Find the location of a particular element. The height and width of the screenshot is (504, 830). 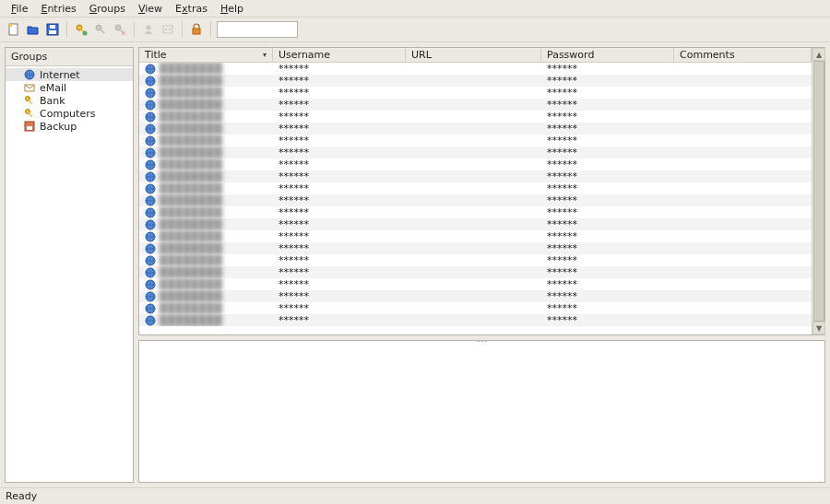

menu-entries: Entries is located at coordinates (58, 9).